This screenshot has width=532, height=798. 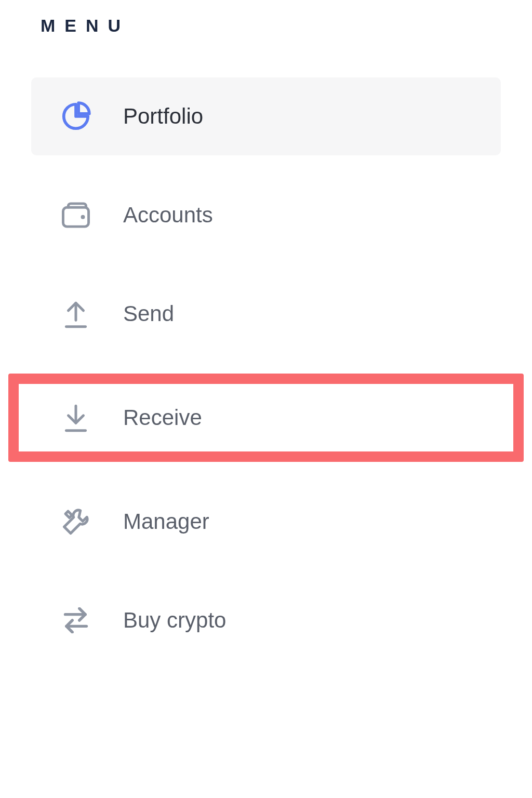 I want to click on sidebar-item-label: Buy crypto, so click(x=175, y=620).